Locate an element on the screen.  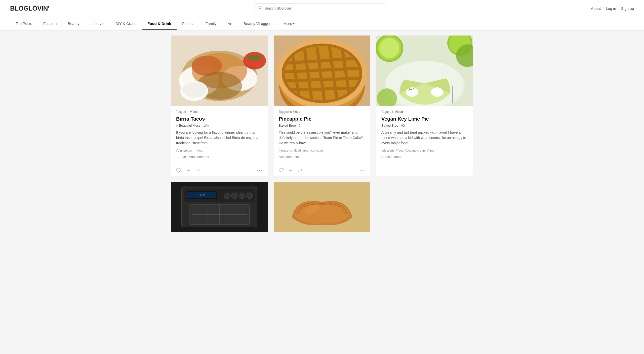
post-card-appliance: 10:45 is located at coordinates (219, 207).